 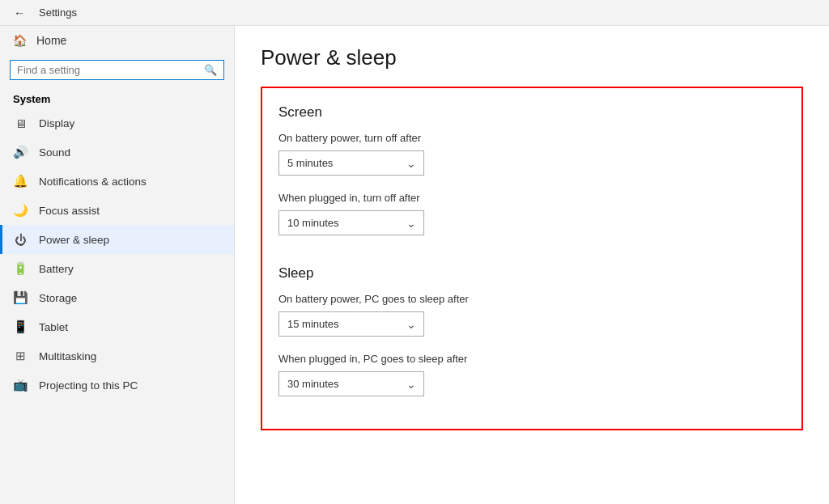 I want to click on titlebar: ← Settings, so click(x=414, y=13).